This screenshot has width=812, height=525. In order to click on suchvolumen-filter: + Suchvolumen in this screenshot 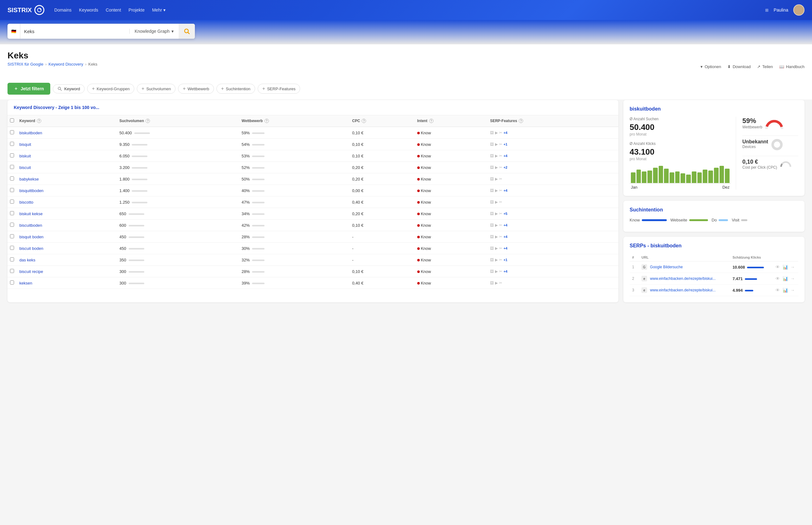, I will do `click(156, 89)`.